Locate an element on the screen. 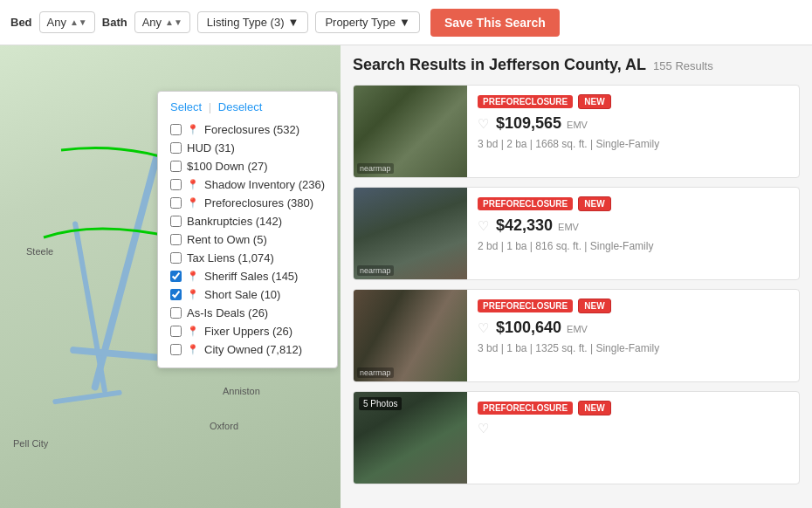 The height and width of the screenshot is (508, 812). dropdown-item-label-7: Tax Liens (1,074) is located at coordinates (231, 258).